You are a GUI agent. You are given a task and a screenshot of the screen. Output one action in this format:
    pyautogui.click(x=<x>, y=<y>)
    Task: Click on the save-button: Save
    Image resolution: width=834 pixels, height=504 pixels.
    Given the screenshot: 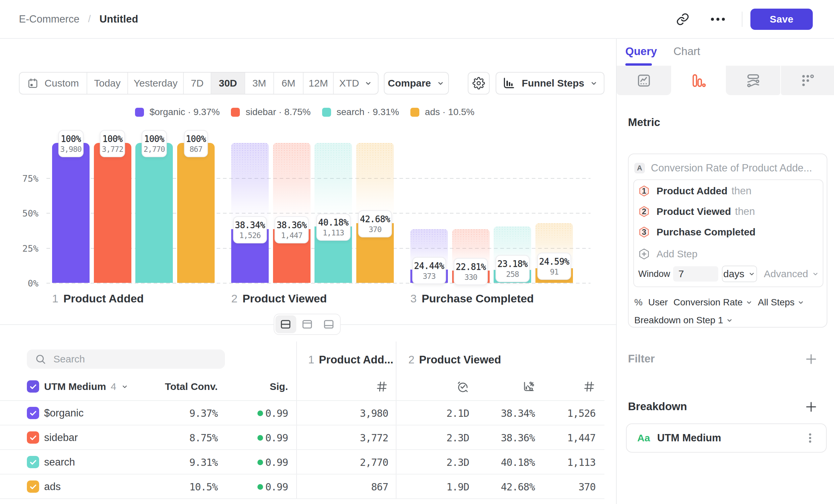 What is the action you would take?
    pyautogui.click(x=782, y=19)
    